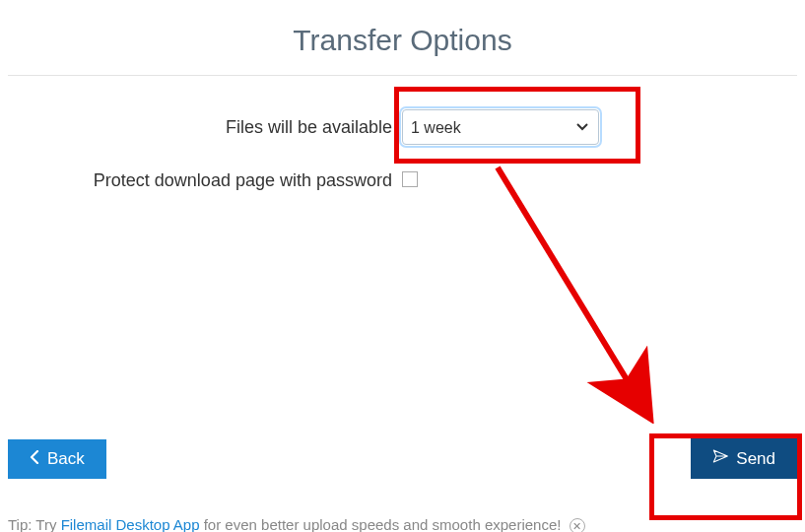 This screenshot has height=532, width=805. I want to click on tip-text: Tip: Try Filemail Desktop App for even b…, so click(297, 524).